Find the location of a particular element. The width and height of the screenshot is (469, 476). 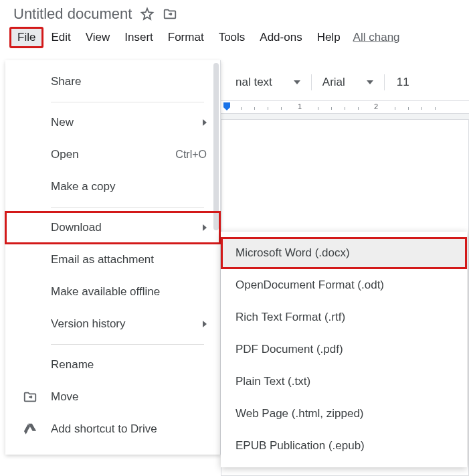

menu-tools: Tools is located at coordinates (232, 37).